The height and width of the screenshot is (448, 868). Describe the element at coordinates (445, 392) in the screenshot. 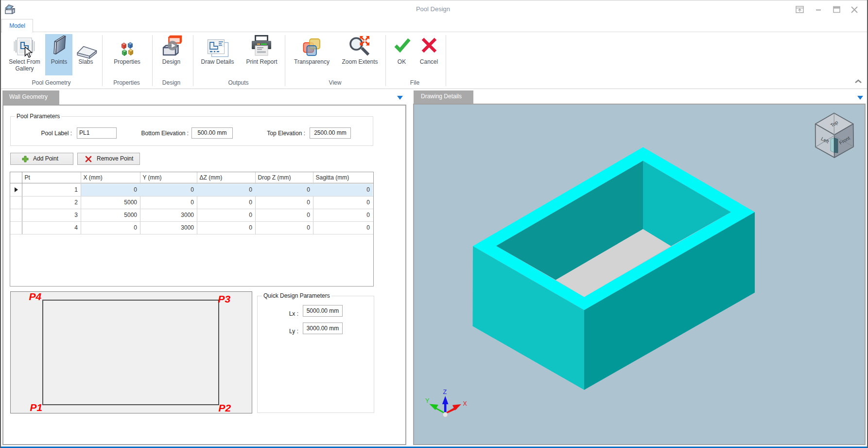

I see `svg-text: Z` at that location.